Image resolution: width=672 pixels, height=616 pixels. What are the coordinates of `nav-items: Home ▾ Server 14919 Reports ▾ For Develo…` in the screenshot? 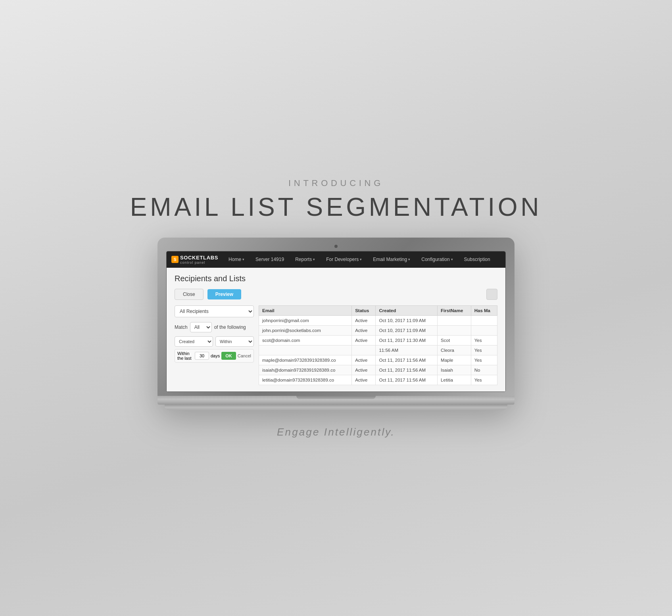 It's located at (359, 259).